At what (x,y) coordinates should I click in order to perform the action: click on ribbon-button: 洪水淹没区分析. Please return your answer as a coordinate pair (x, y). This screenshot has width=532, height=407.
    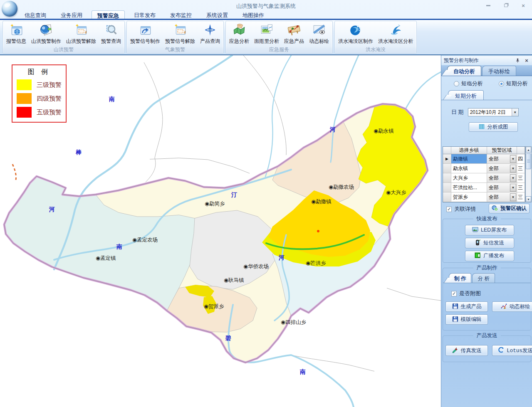
    Looking at the image, I should click on (396, 33).